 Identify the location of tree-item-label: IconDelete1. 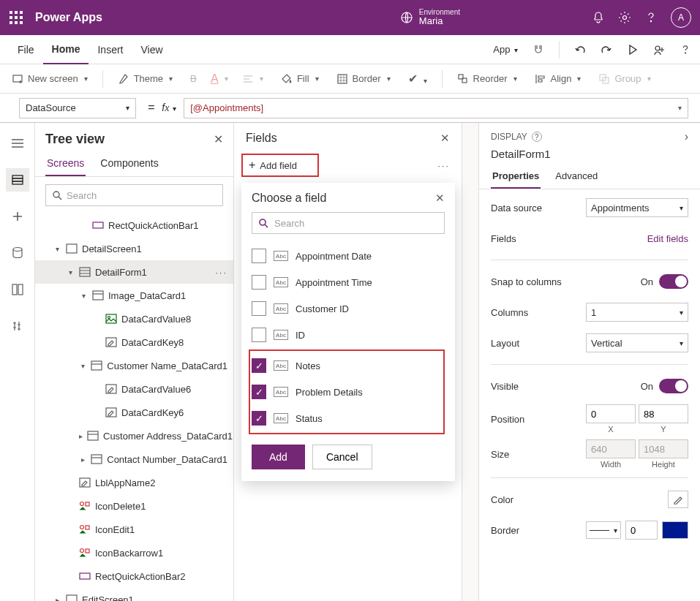
(120, 506).